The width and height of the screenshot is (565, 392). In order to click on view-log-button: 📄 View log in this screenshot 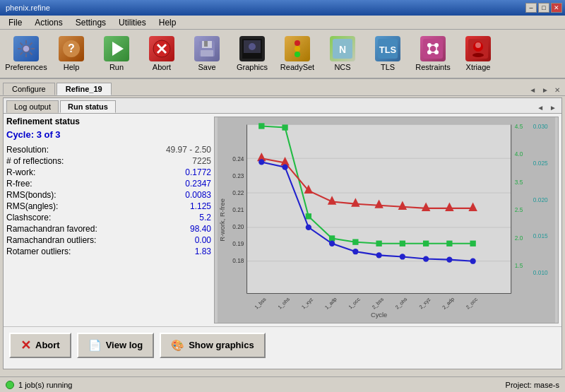, I will do `click(116, 345)`.